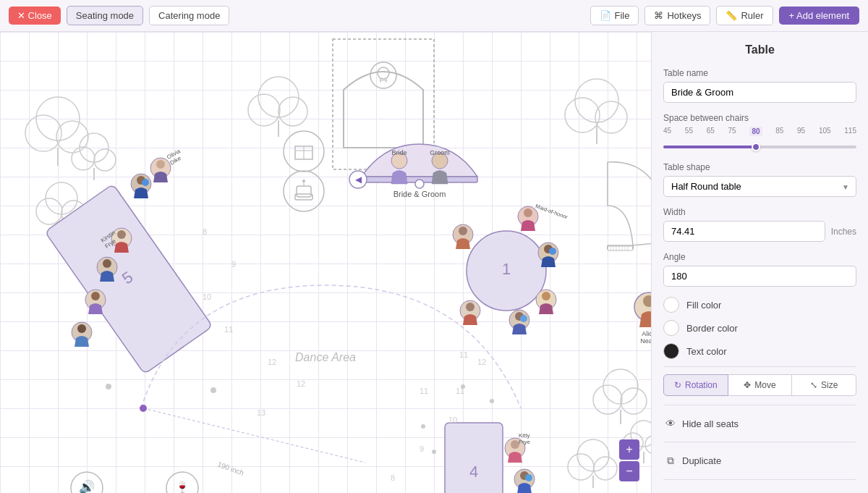 This screenshot has height=493, width=868. What do you see at coordinates (629, 450) in the screenshot?
I see `zoom-in-button: +` at bounding box center [629, 450].